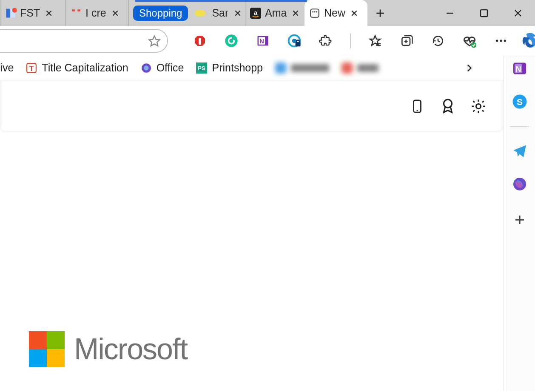  I want to click on copilot-icon, so click(527, 41).